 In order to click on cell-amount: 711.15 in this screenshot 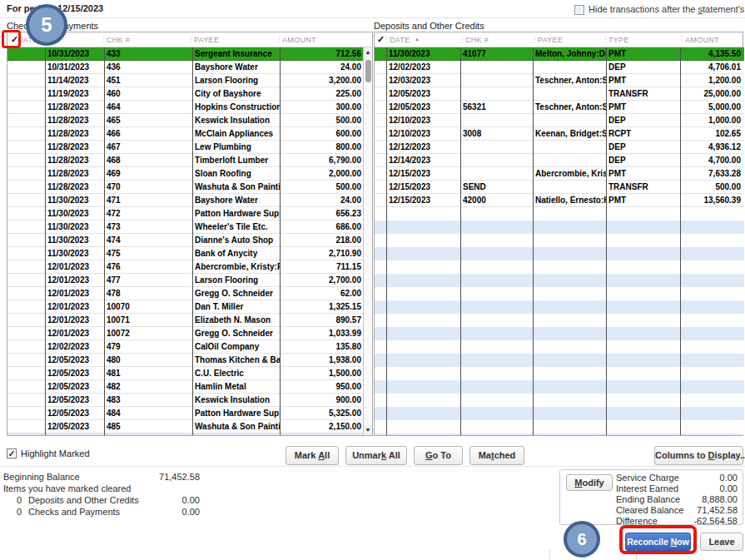, I will do `click(322, 266)`.